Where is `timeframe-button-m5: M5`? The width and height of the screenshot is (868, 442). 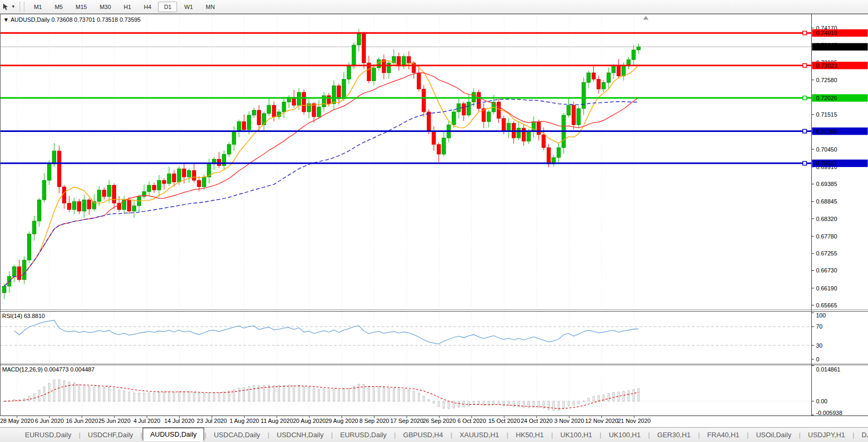
timeframe-button-m5: M5 is located at coordinates (58, 7).